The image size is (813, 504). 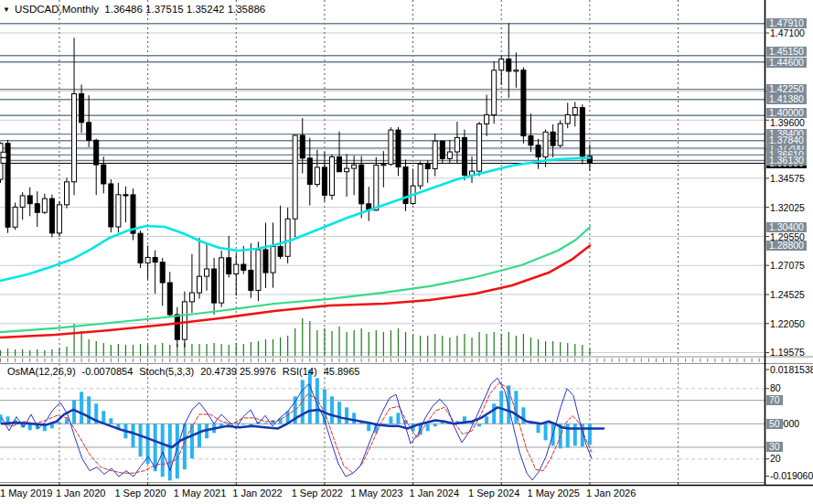 What do you see at coordinates (787, 295) in the screenshot?
I see `price-label: 1.24525` at bounding box center [787, 295].